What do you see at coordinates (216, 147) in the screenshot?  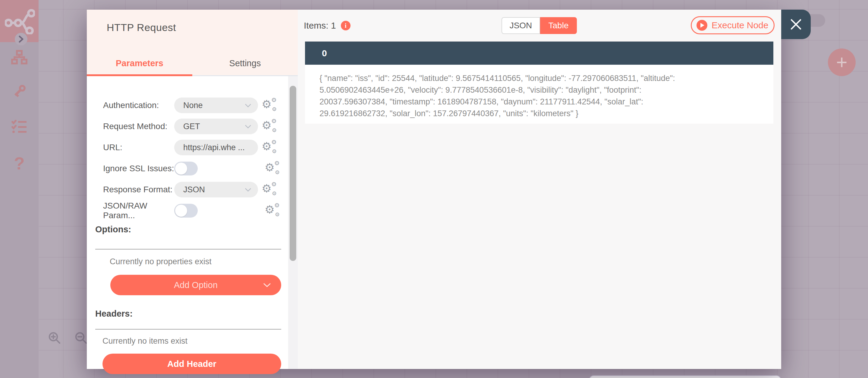 I see `url-input: https://api.whe ...` at bounding box center [216, 147].